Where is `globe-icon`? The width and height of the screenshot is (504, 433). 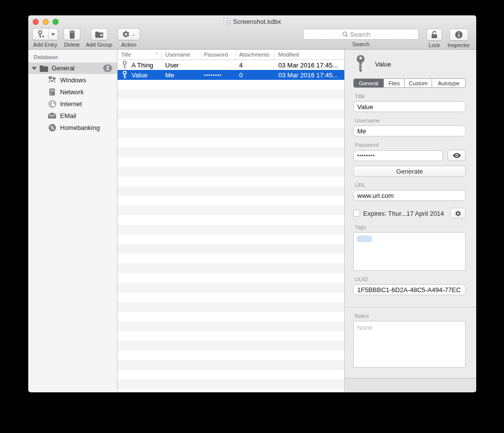
globe-icon is located at coordinates (52, 104).